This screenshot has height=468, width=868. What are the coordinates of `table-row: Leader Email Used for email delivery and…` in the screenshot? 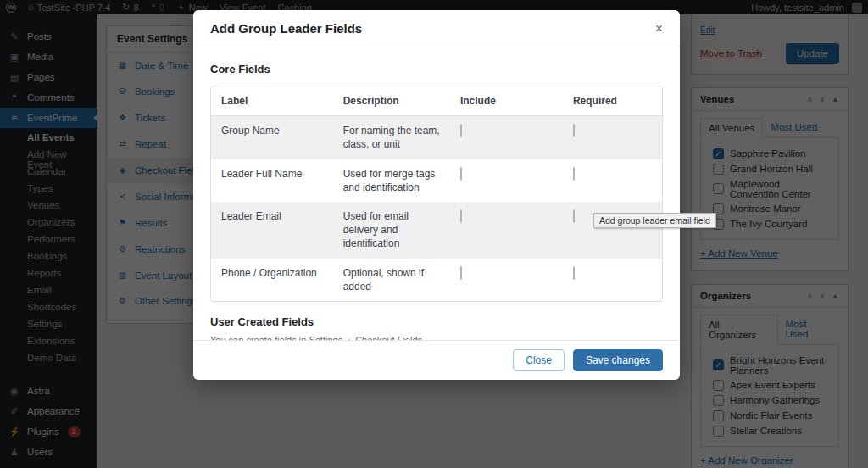 It's located at (437, 231).